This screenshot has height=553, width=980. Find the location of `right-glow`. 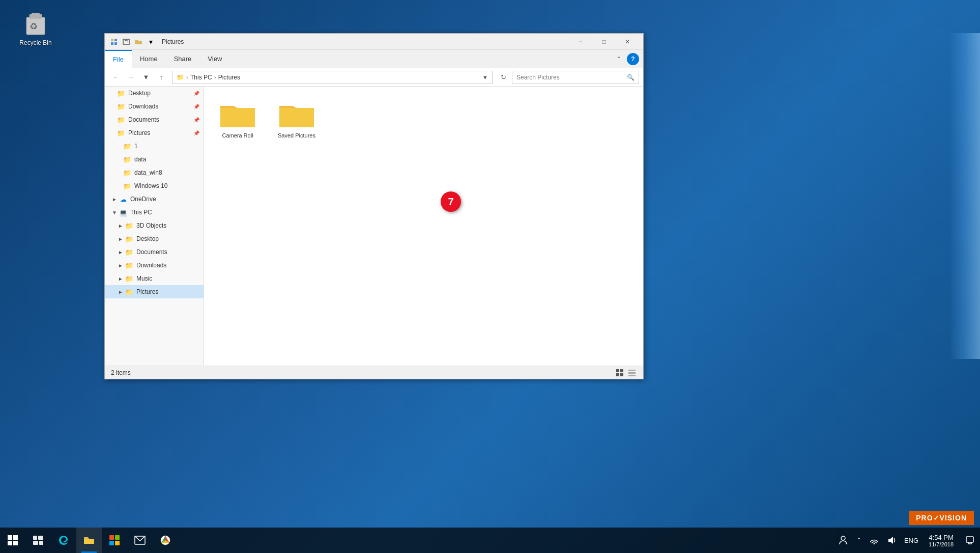

right-glow is located at coordinates (965, 196).